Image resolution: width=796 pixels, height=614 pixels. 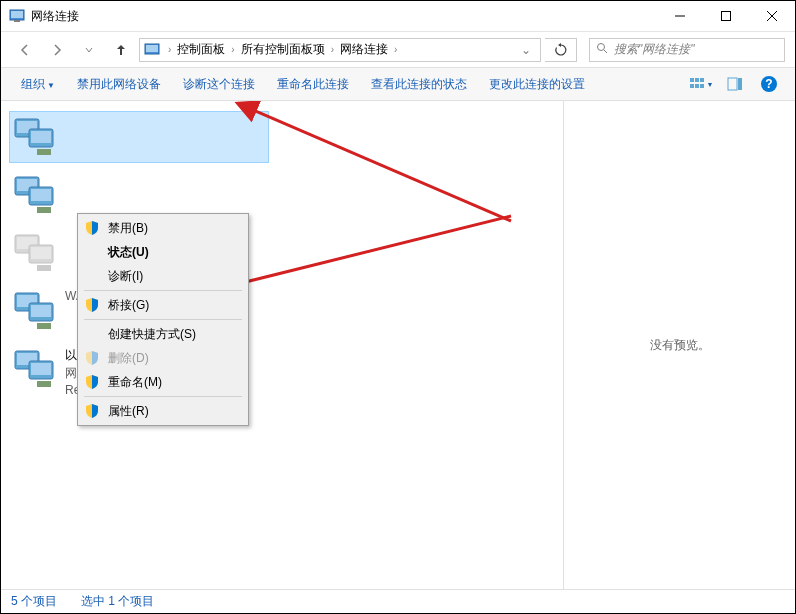 I want to click on recent-dropdown, so click(x=89, y=50).